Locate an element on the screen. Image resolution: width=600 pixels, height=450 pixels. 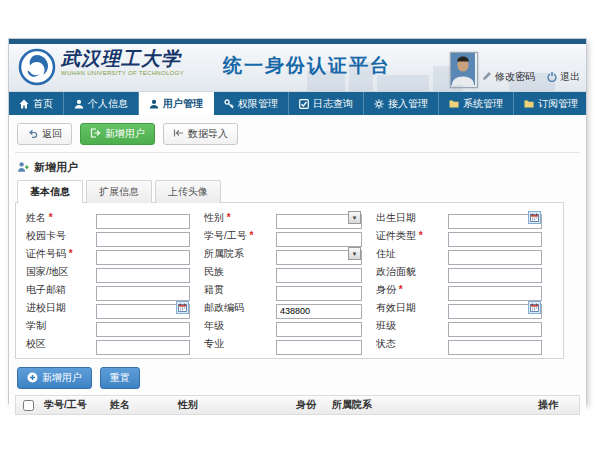
field-label-text: 进校日期 is located at coordinates (46, 308).